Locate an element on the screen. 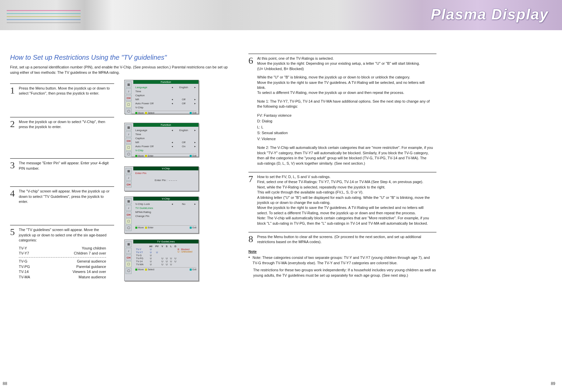 The image size is (562, 392). osd-row-label: Language is located at coordinates (153, 130).